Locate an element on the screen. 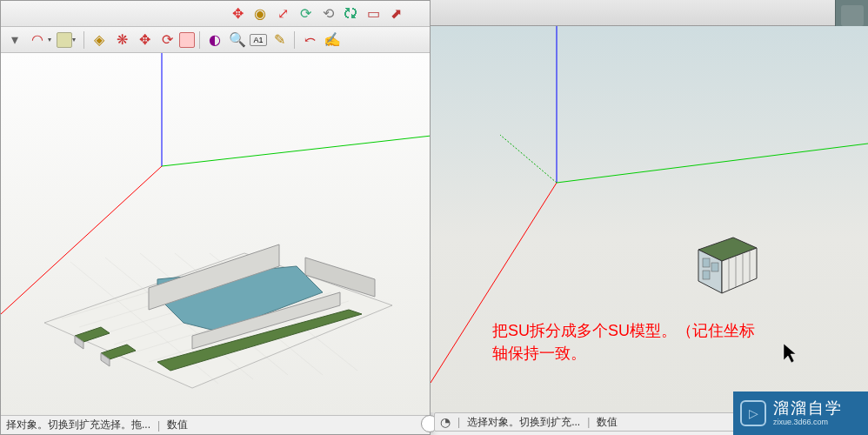  annotation-line2: 轴保持一致。 is located at coordinates (624, 353).